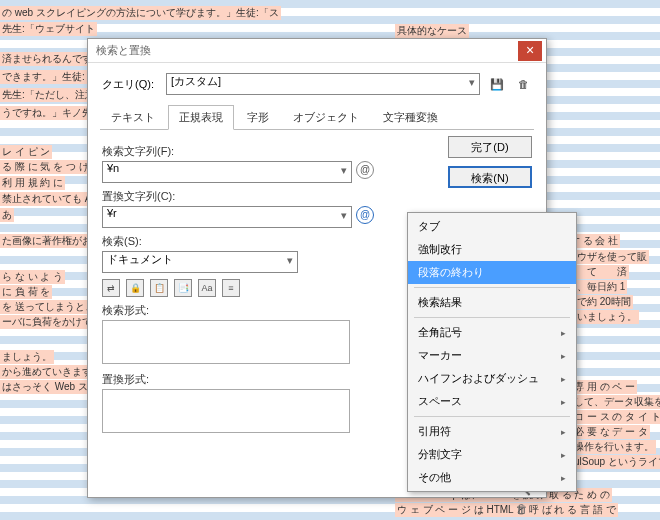 The height and width of the screenshot is (520, 660). What do you see at coordinates (111, 288) in the screenshot?
I see `opt-icon-1: ⇄` at bounding box center [111, 288].